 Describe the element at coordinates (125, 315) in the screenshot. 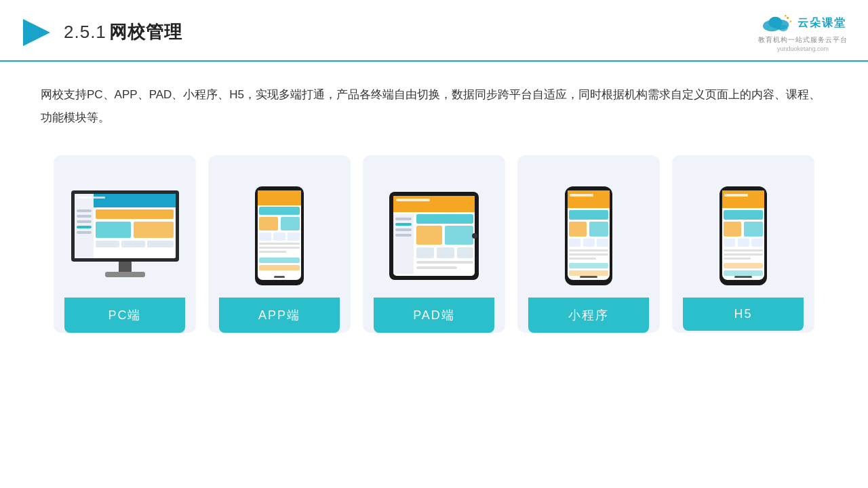

I see `pc-label: PC端` at that location.